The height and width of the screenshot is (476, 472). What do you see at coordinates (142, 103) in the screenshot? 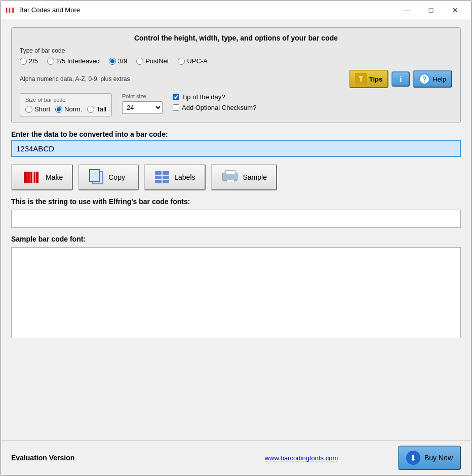
I see `point-size-group: Point size 24 8101214 16182022 26283236 …` at bounding box center [142, 103].